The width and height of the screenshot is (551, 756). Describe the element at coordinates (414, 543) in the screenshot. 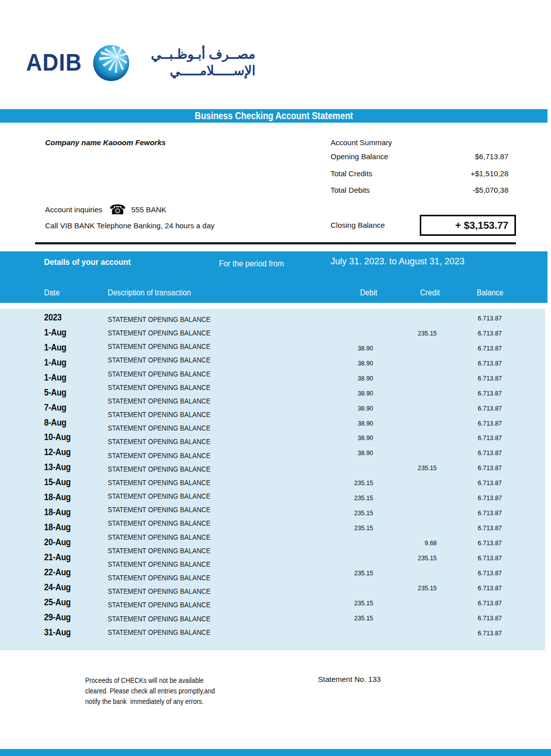

I see `transaction-credit: 9.68` at that location.